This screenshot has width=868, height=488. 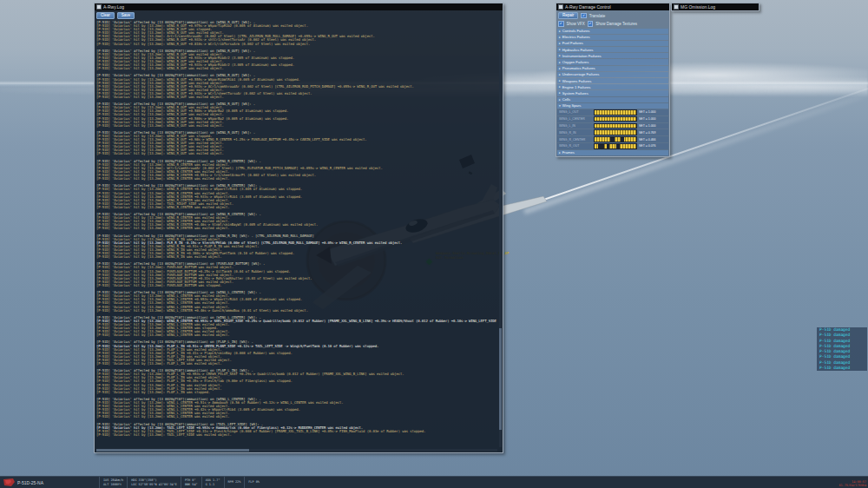 What do you see at coordinates (213, 483) in the screenshot?
I see `stat-group: AOA 1.7°G 1.1` at bounding box center [213, 483].